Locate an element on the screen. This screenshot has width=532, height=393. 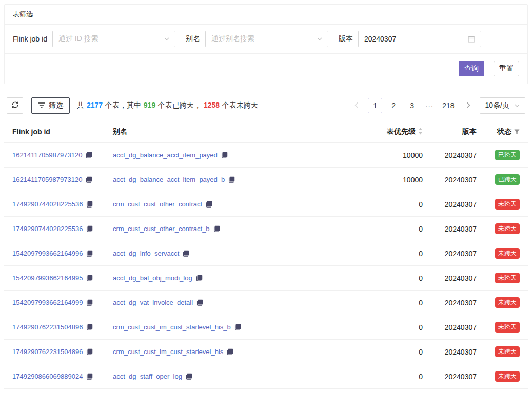
flink-job-id-link: 1542097993662164996 is located at coordinates (47, 253).